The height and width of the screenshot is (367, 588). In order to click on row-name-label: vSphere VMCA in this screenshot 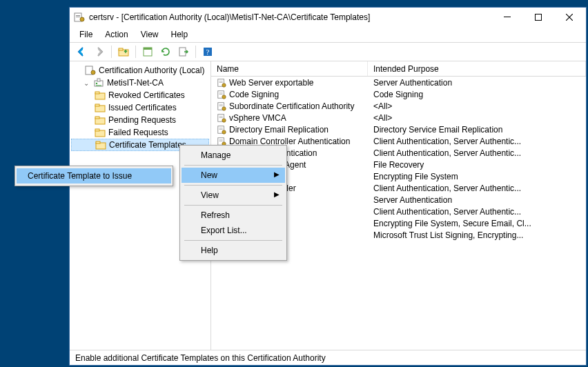, I will do `click(258, 118)`.